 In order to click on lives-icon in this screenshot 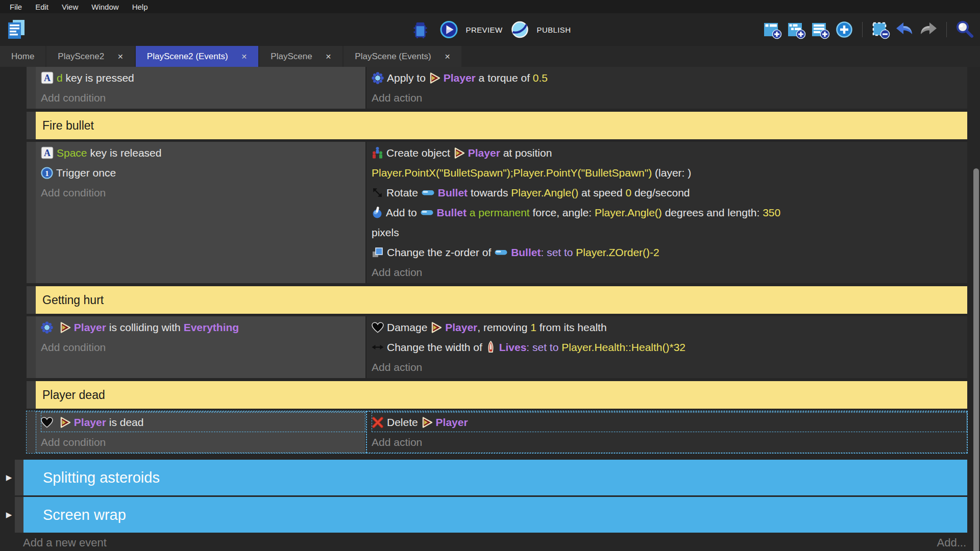, I will do `click(491, 347)`.